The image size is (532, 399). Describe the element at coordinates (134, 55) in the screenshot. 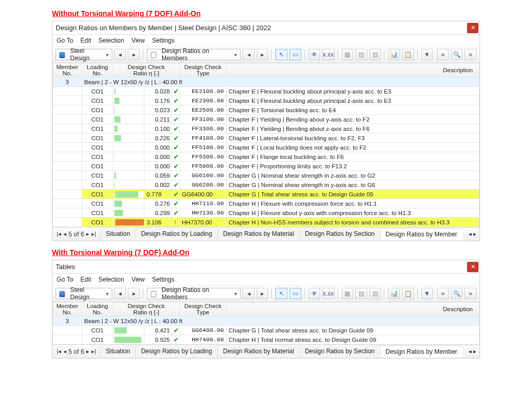

I see `nav-next-button: ▸` at that location.